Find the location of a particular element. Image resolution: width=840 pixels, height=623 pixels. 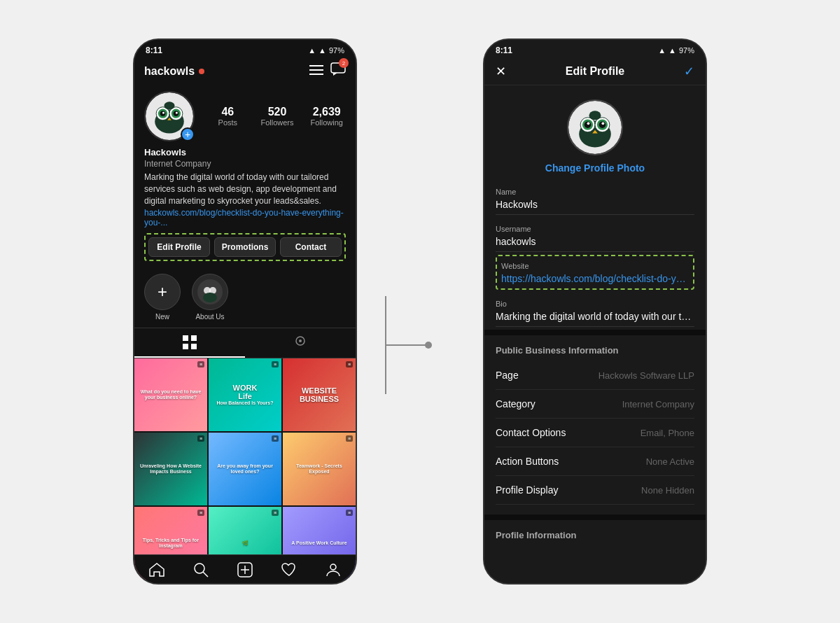

connector is located at coordinates (420, 312).